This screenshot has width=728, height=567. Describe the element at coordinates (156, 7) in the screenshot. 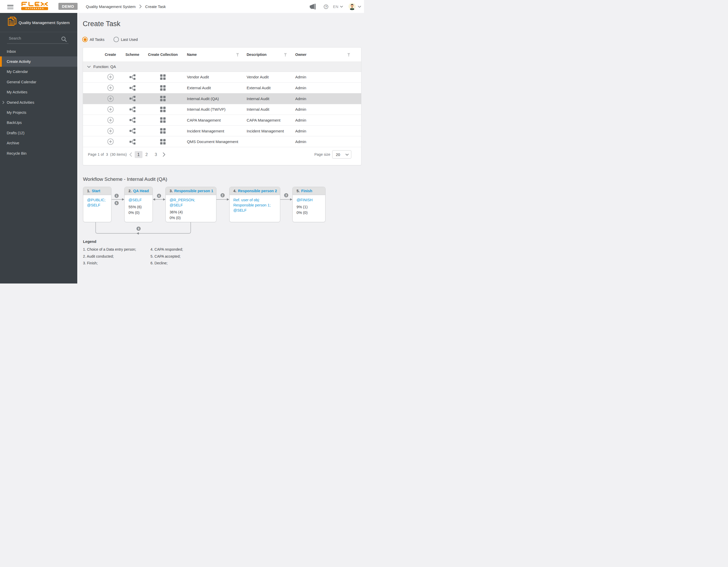

I see `breadcrumb-page: Create Task` at that location.